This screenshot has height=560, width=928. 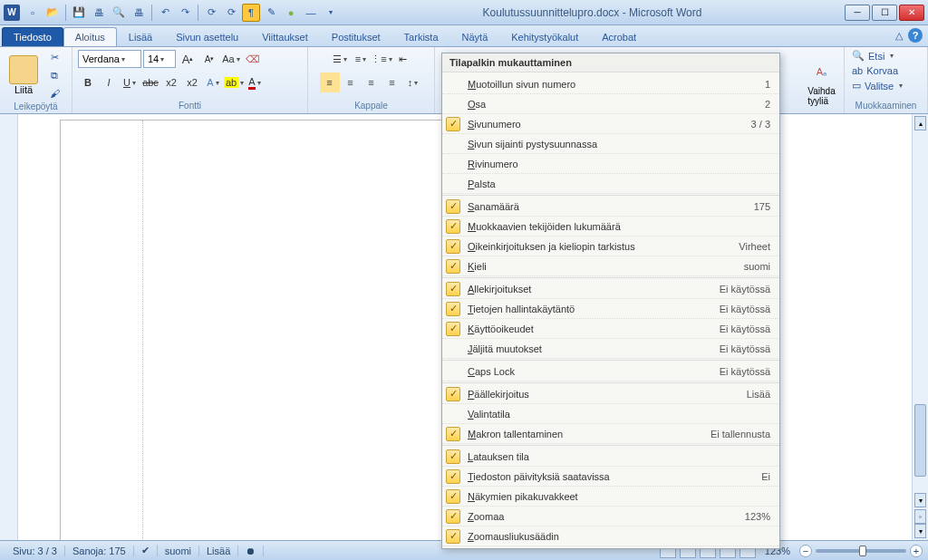 I want to click on status-words: Sanoja: 175, so click(x=100, y=551).